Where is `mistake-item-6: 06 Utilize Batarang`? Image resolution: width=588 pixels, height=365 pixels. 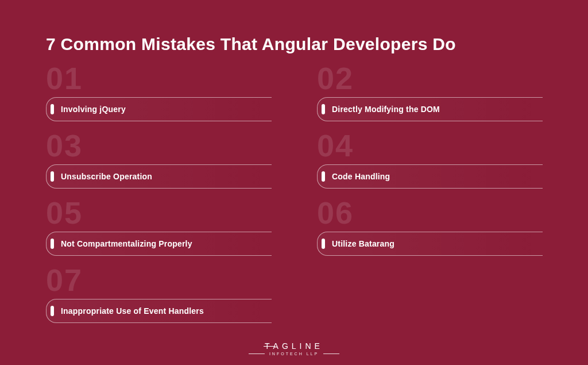
mistake-item-6: 06 Utilize Batarang is located at coordinates (430, 238).